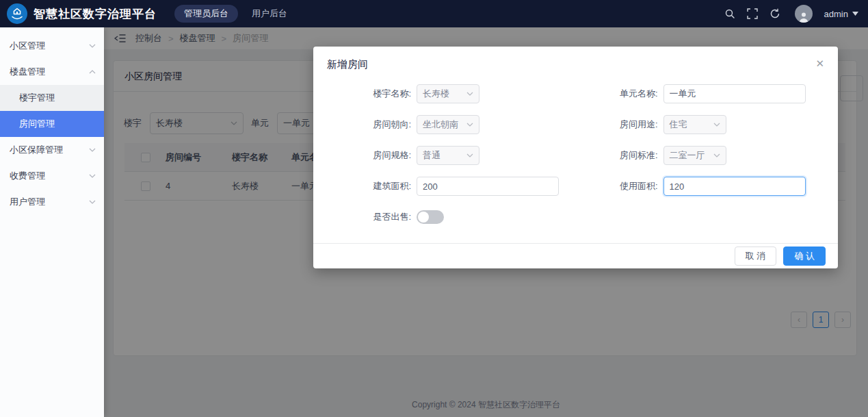 The image size is (868, 417). Describe the element at coordinates (804, 256) in the screenshot. I see `confirm-button: 确 认` at that location.